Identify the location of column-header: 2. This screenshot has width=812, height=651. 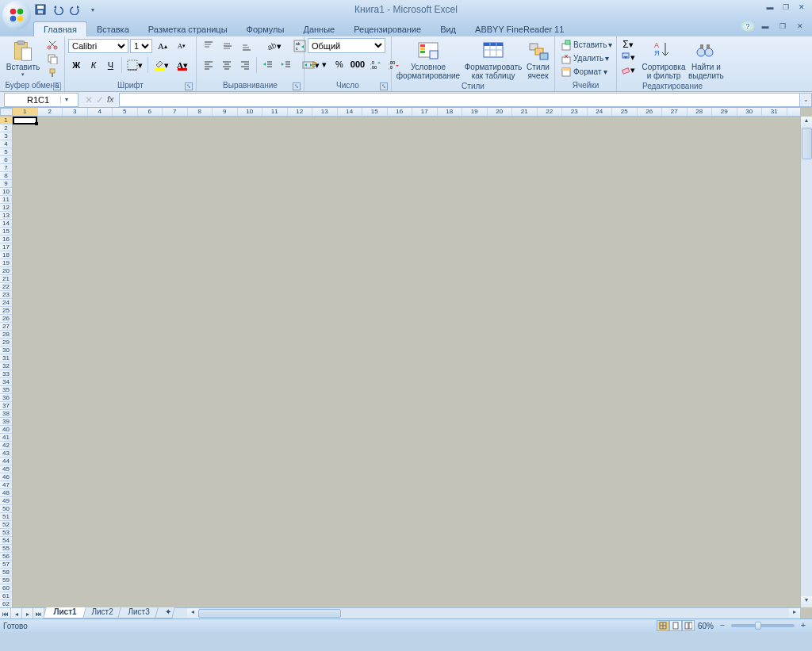
(51, 112).